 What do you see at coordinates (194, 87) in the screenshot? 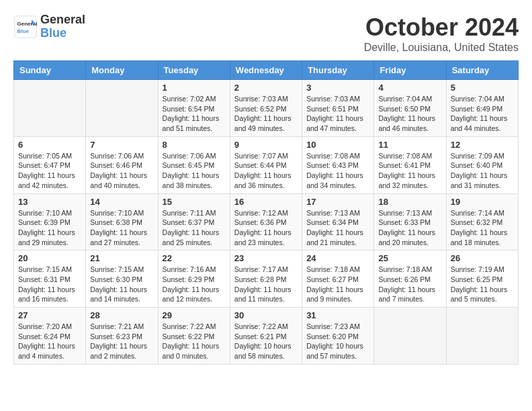
I see `day-number: 1` at bounding box center [194, 87].